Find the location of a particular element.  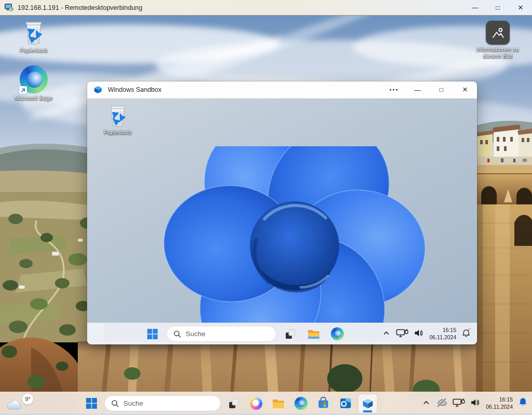

sandbox-window-title: Windows Sandbox is located at coordinates (135, 90).